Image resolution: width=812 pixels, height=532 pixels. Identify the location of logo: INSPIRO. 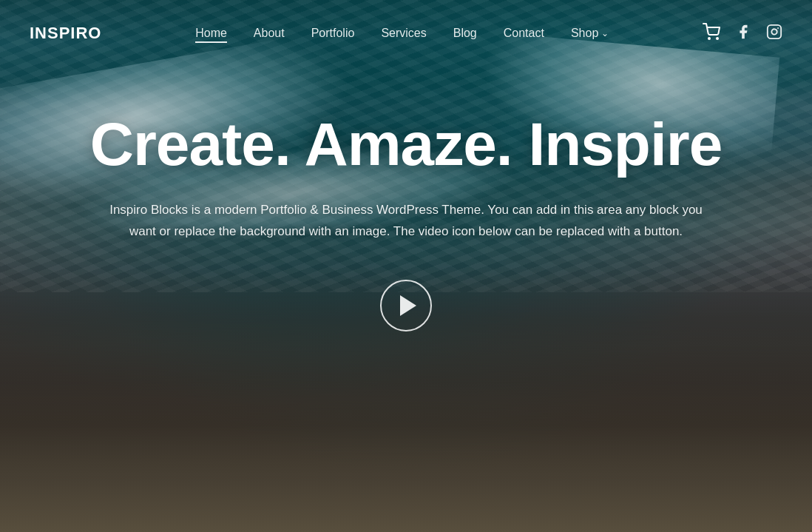
(65, 33).